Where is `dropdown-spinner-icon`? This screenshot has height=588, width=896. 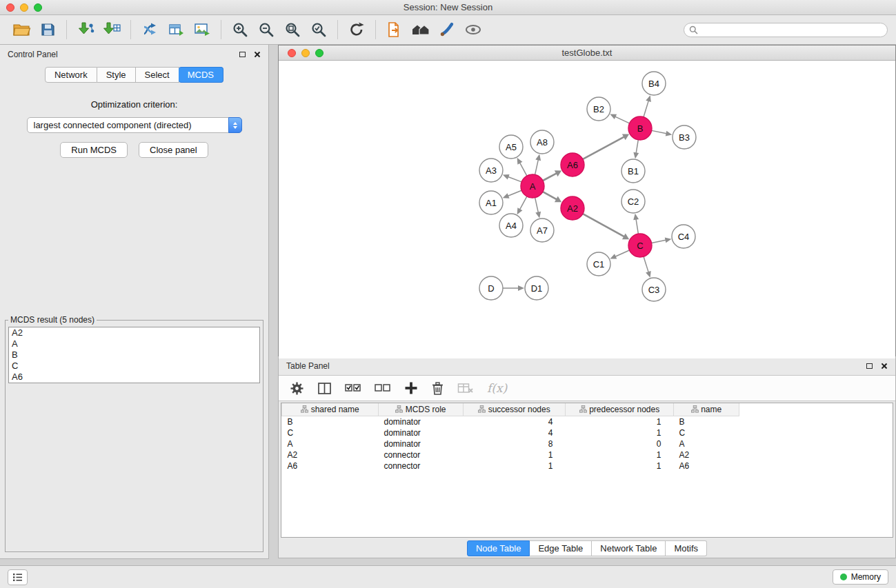 dropdown-spinner-icon is located at coordinates (235, 125).